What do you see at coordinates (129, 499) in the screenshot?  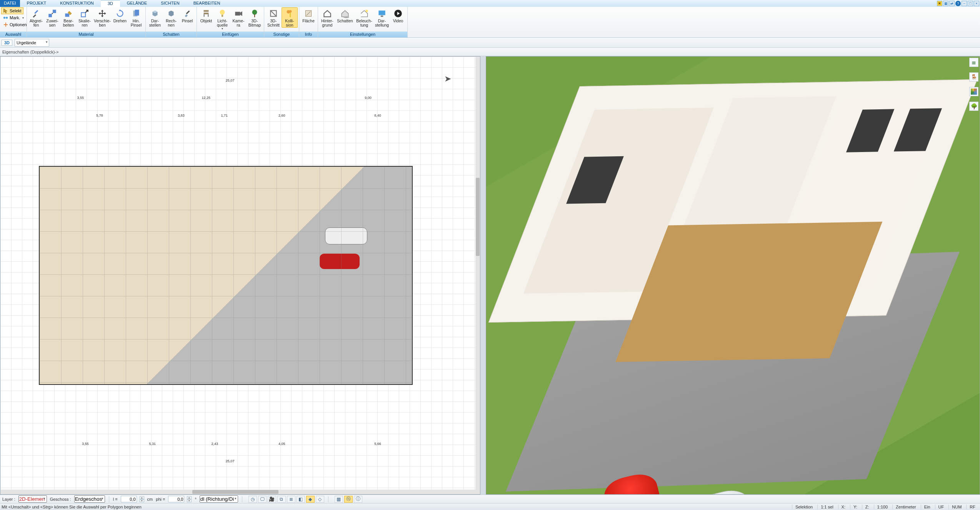 I see `l-input` at bounding box center [129, 499].